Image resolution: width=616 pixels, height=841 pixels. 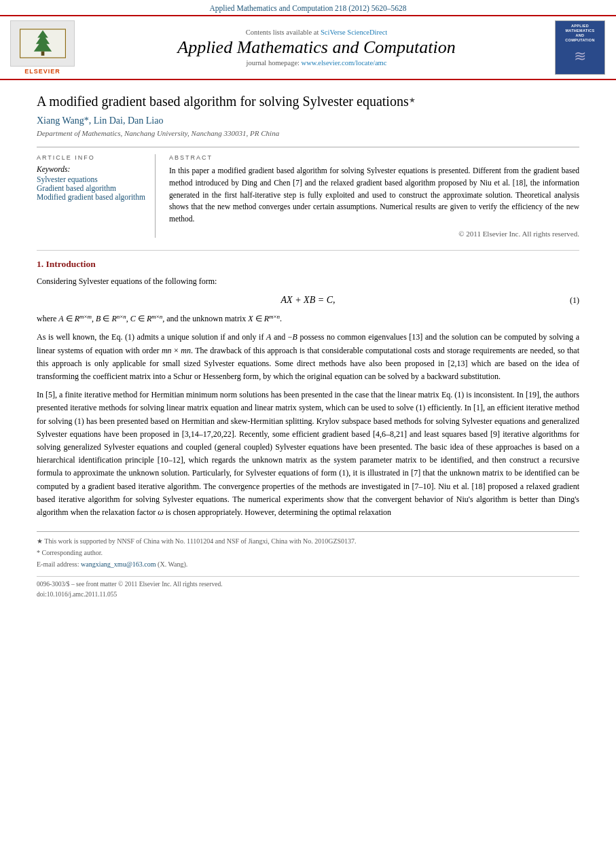 What do you see at coordinates (308, 357) in the screenshot?
I see `intro-para1: As is well known, the Eq. (1) admits a u…` at bounding box center [308, 357].